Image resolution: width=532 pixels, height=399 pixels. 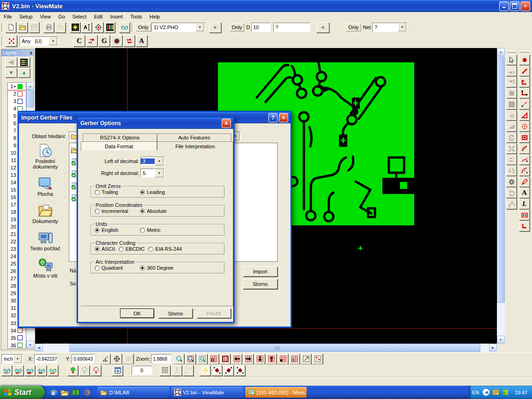 I want to click on bulb-green-button, so click(x=73, y=370).